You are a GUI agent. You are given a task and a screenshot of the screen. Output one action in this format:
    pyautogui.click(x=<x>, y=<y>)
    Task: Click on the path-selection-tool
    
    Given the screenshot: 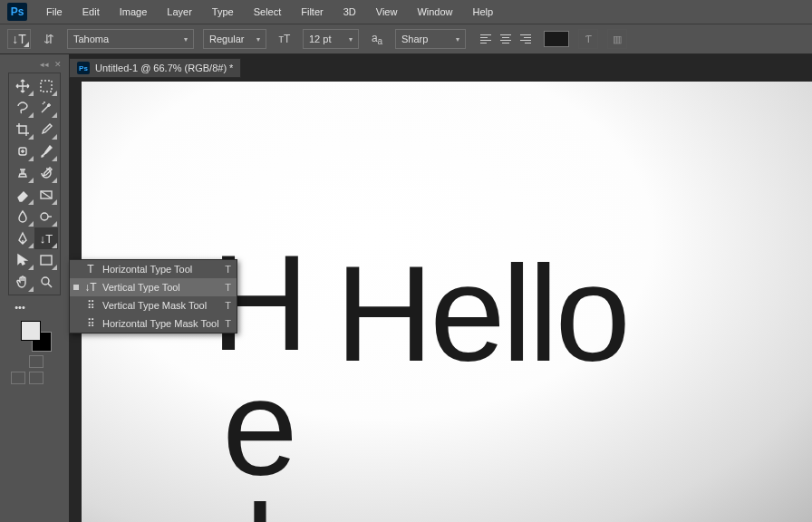 What is the action you would take?
    pyautogui.click(x=23, y=260)
    